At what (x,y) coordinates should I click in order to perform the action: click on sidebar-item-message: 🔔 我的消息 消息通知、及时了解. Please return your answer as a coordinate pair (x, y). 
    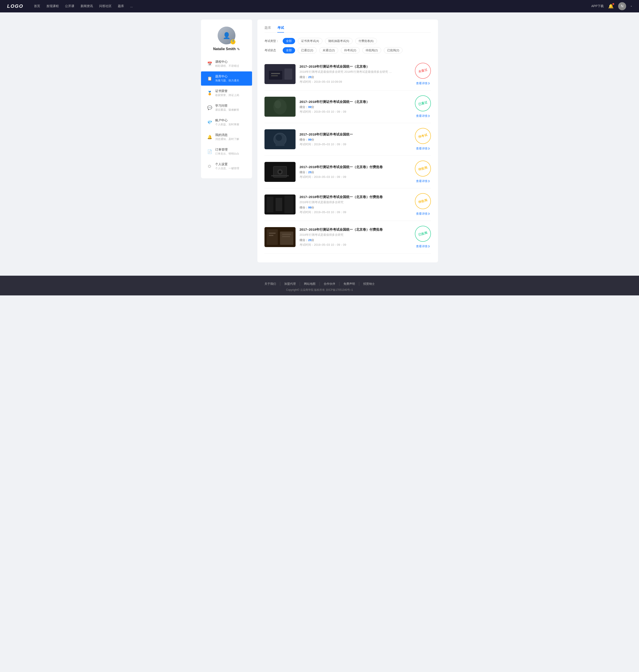
    Looking at the image, I should click on (227, 137).